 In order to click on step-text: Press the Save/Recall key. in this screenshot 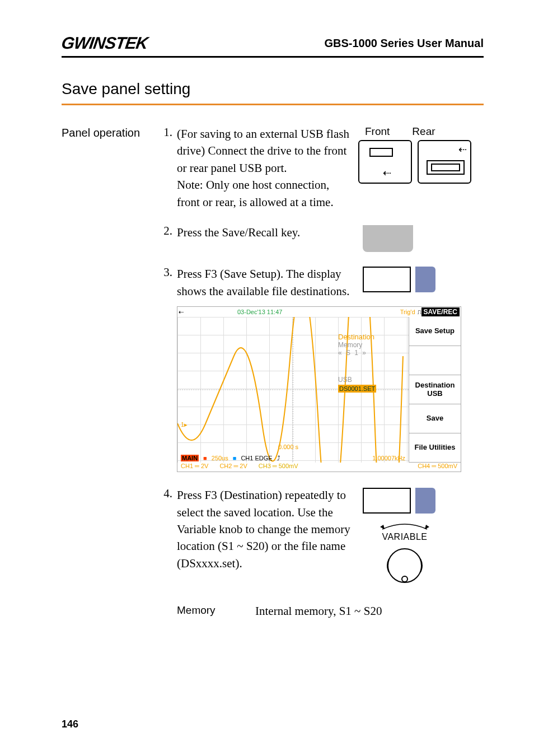, I will do `click(268, 232)`.